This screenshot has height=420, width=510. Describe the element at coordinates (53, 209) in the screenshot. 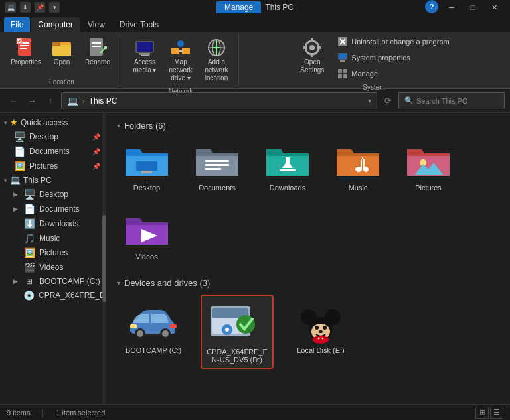

I see `sidebar-item-pc-documents: ▶ 📄 Documents` at that location.